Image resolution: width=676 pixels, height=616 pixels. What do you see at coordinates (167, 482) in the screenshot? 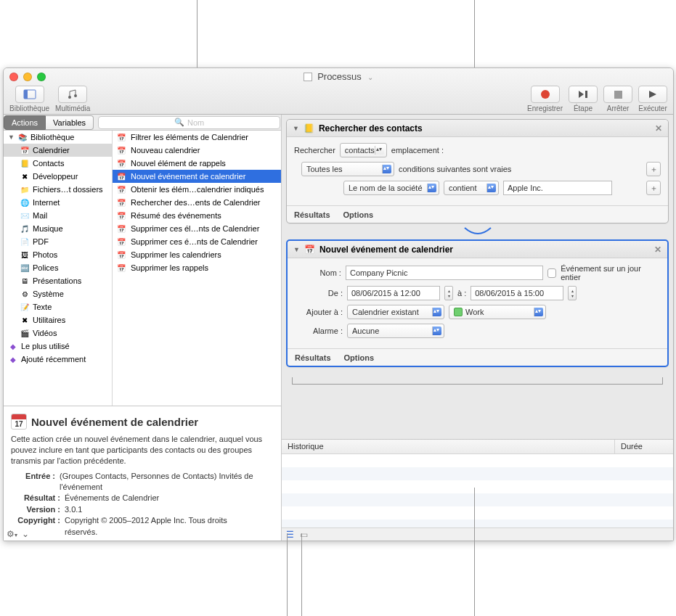
I see `info-entry: (Groupes Contacts, Personnes de Contacts…` at bounding box center [167, 482].